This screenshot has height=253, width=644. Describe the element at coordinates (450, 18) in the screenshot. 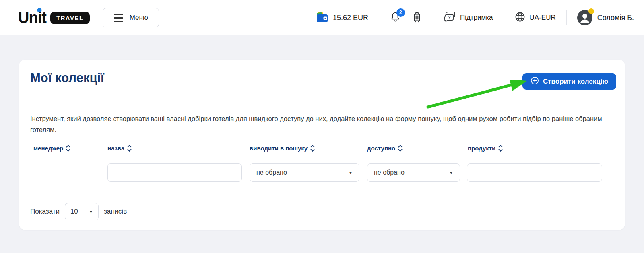

I see `support-icon: ?` at that location.